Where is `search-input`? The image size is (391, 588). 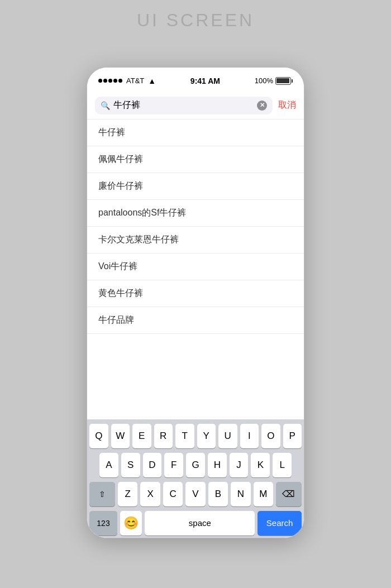
search-input is located at coordinates (183, 106).